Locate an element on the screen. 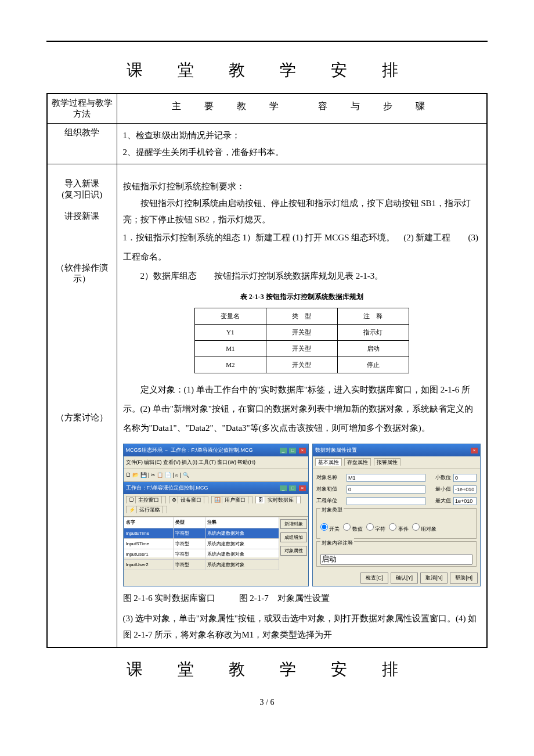 The width and height of the screenshot is (534, 756). sec1-line1: 1、检查班级出勤情况并记录； is located at coordinates (302, 136).